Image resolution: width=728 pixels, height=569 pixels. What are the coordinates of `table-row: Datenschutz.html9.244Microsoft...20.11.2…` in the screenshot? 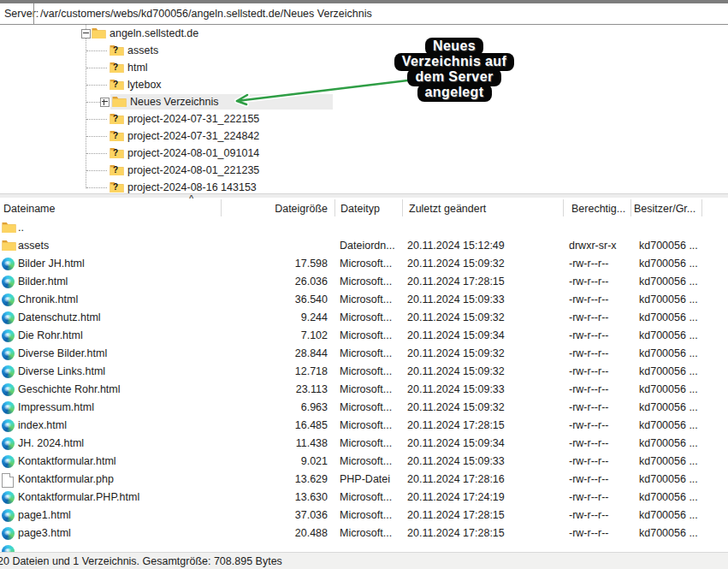 It's located at (364, 318).